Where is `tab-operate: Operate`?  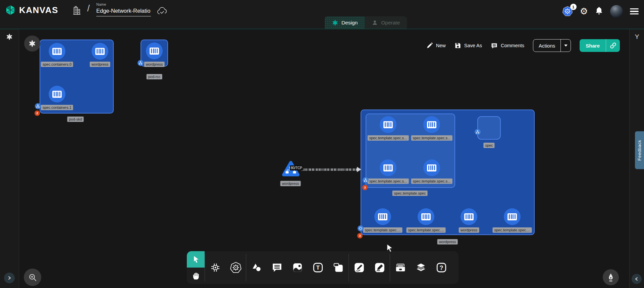 tab-operate: Operate is located at coordinates (386, 23).